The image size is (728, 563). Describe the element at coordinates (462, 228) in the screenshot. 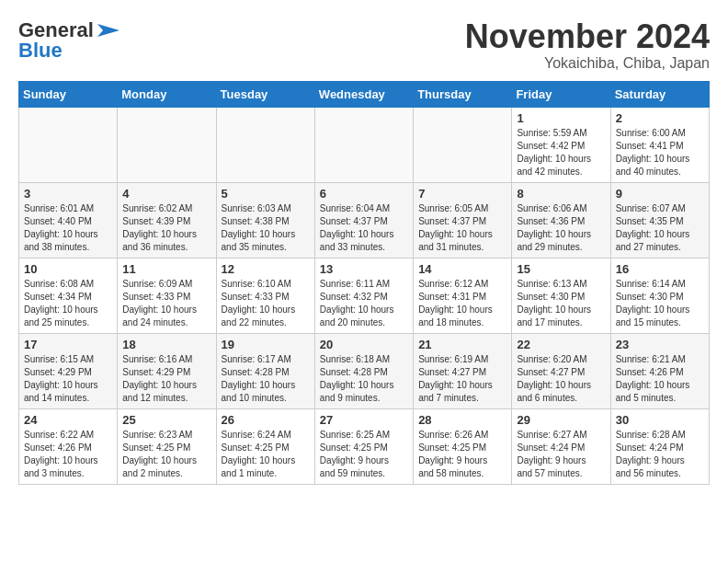

I see `day-content: Sunrise: 6:05 AM Sunset: 4:37 PM Dayligh…` at that location.